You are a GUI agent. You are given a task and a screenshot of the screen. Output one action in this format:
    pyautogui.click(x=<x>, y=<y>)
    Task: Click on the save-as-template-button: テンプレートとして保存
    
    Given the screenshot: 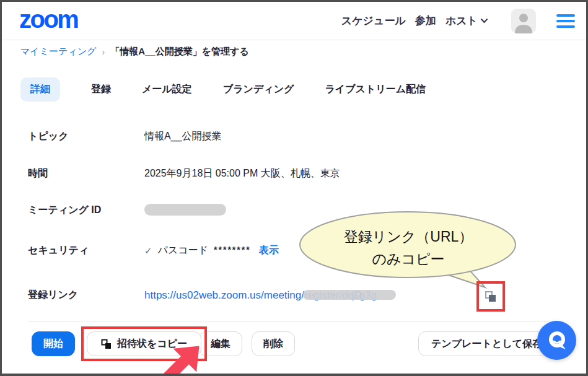 What is the action you would take?
    pyautogui.click(x=487, y=344)
    